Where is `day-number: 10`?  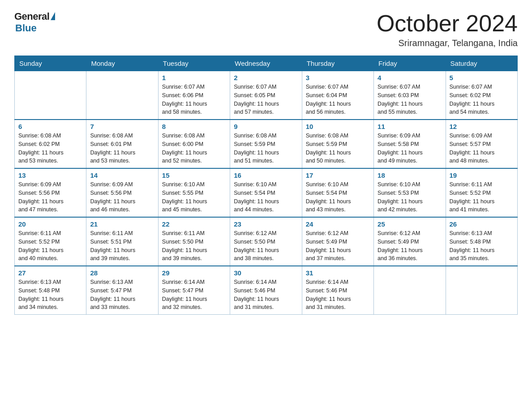 day-number: 10 is located at coordinates (338, 126).